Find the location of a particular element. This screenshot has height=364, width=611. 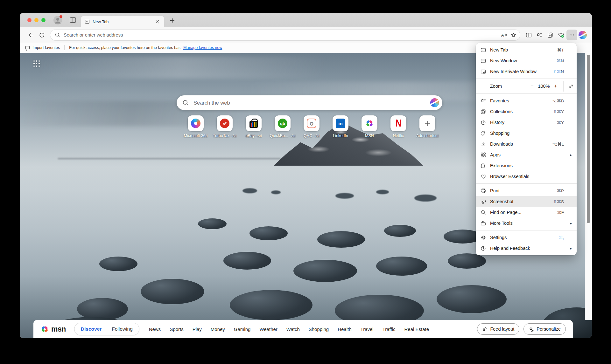

nav-play: Play is located at coordinates (197, 329).